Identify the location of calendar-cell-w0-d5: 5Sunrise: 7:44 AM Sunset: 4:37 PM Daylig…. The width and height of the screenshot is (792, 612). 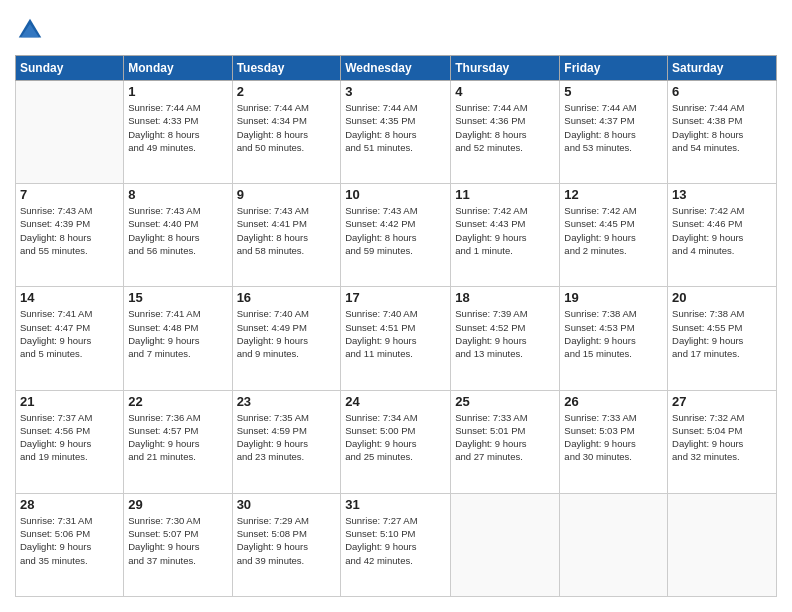
(614, 132).